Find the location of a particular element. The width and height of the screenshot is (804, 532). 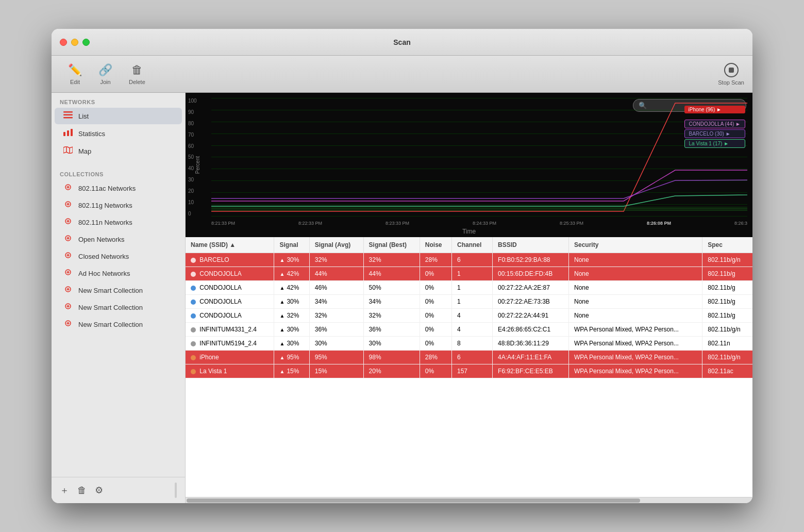

col-noise: Noise is located at coordinates (435, 245).